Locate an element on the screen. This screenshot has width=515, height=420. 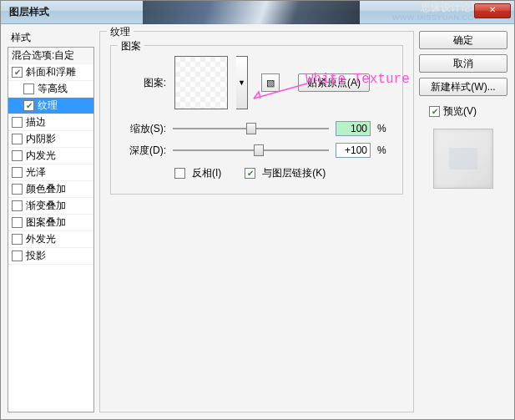
style-label: 斜面和浮雕 is located at coordinates (51, 72).